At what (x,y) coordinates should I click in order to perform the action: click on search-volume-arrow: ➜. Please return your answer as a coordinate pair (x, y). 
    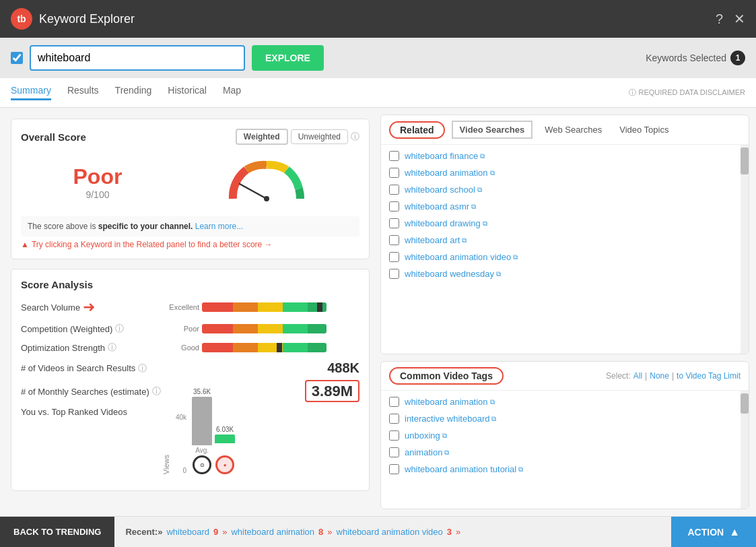
    Looking at the image, I should click on (89, 307).